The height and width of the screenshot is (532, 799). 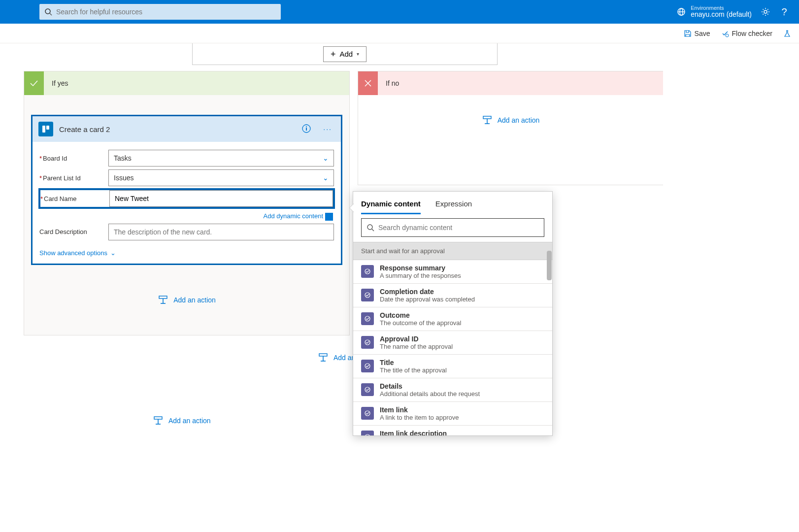 I want to click on dynamic-item-desc: The name of the approval, so click(x=416, y=347).